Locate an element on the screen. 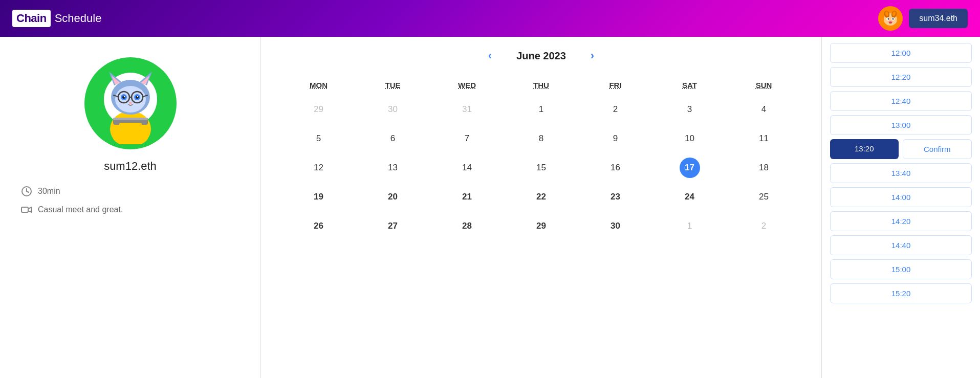 This screenshot has height=378, width=980. cal-day-15: 15 is located at coordinates (541, 168).